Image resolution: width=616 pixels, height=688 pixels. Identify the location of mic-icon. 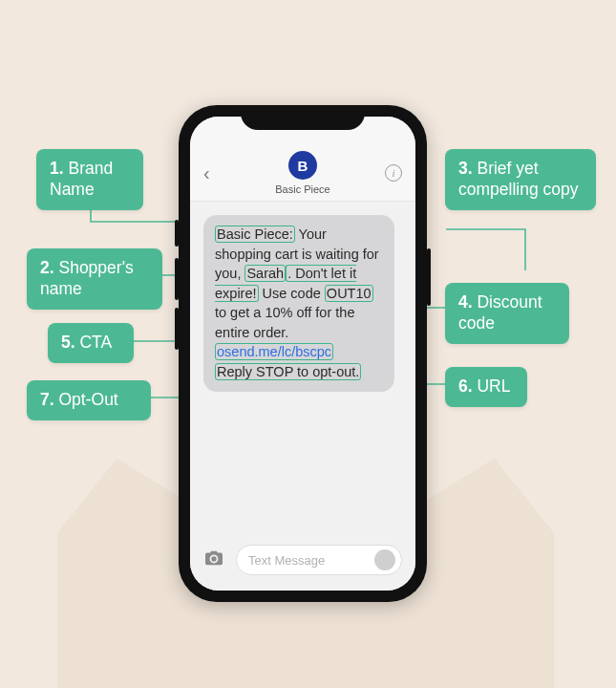
(385, 560).